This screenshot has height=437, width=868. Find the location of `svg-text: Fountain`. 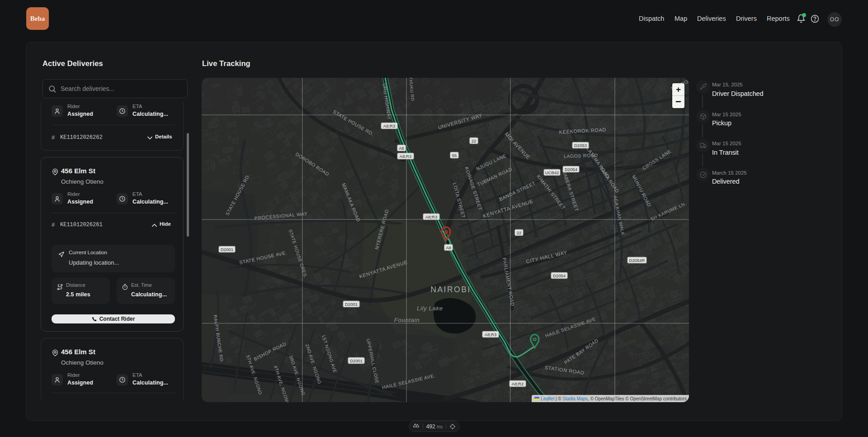

svg-text: Fountain is located at coordinates (407, 320).